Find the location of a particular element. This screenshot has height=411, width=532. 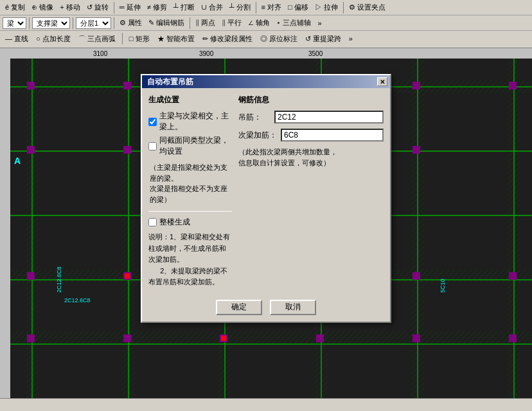

toolbar-row1: é 复制 ⊕ 镜像 + 移动 ↺ 旋转 ═ 延伸 ≠ 修剪 ┴ 打断 ∪ 合并 … is located at coordinates (266, 8).